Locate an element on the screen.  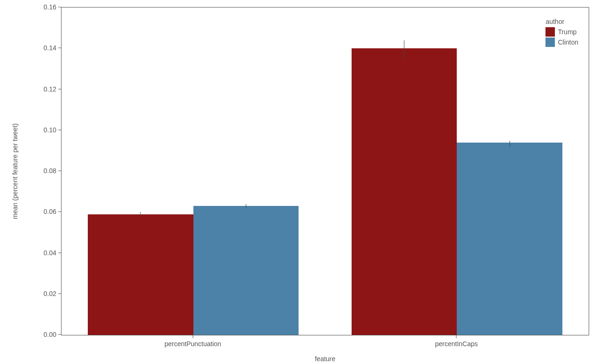
y-tick-label: 0.04 is located at coordinates (50, 253).